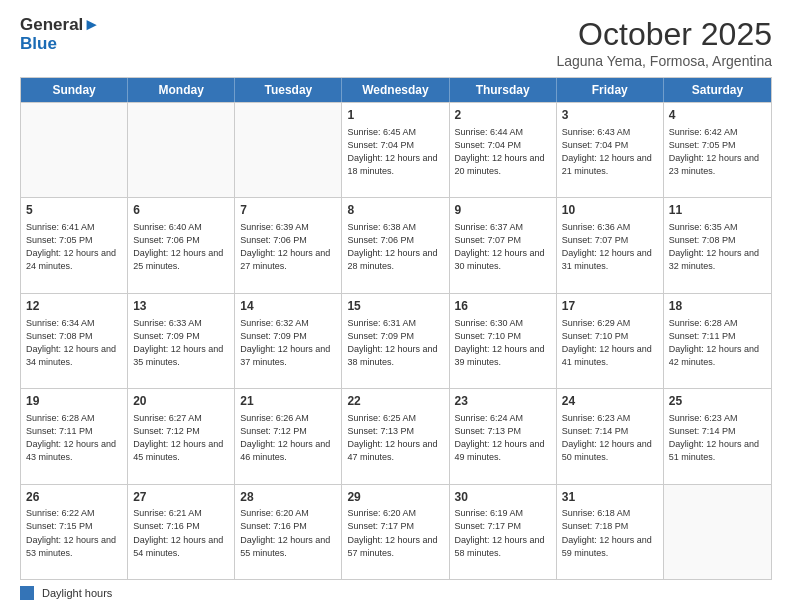 This screenshot has width=792, height=612. I want to click on calendar-cell: 3Sunrise: 6:43 AM Sunset: 7:04 PM Daylig…, so click(610, 150).